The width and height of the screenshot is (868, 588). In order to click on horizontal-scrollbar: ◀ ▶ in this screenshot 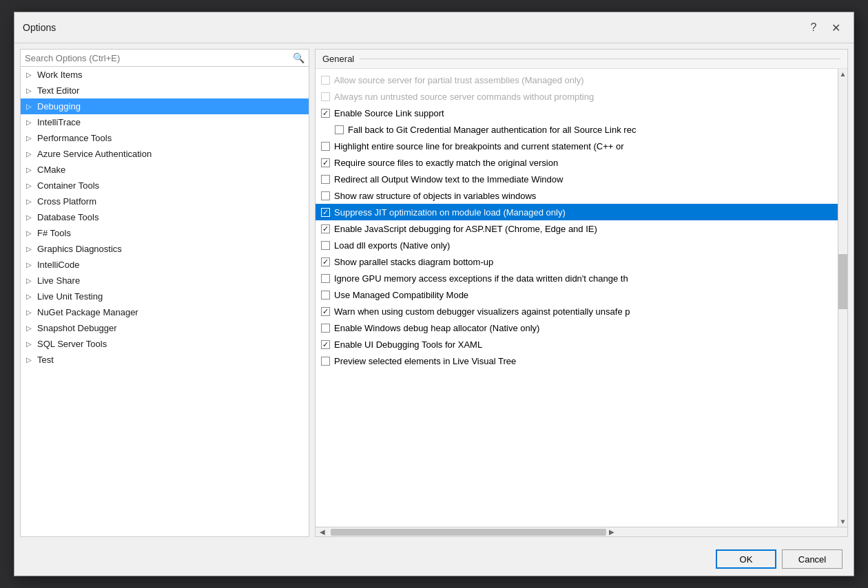, I will do `click(581, 532)`.